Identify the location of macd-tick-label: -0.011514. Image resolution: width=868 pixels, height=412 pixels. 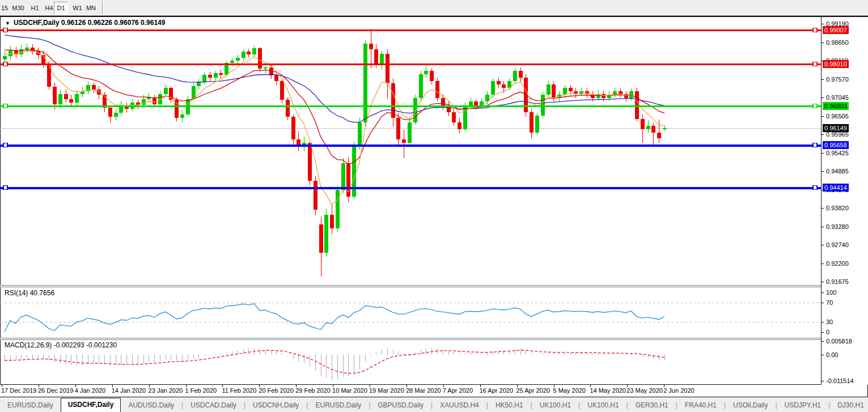
(840, 381).